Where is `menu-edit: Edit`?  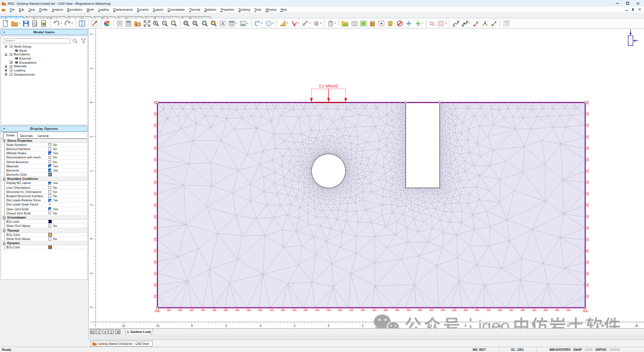 menu-edit: Edit is located at coordinates (21, 10).